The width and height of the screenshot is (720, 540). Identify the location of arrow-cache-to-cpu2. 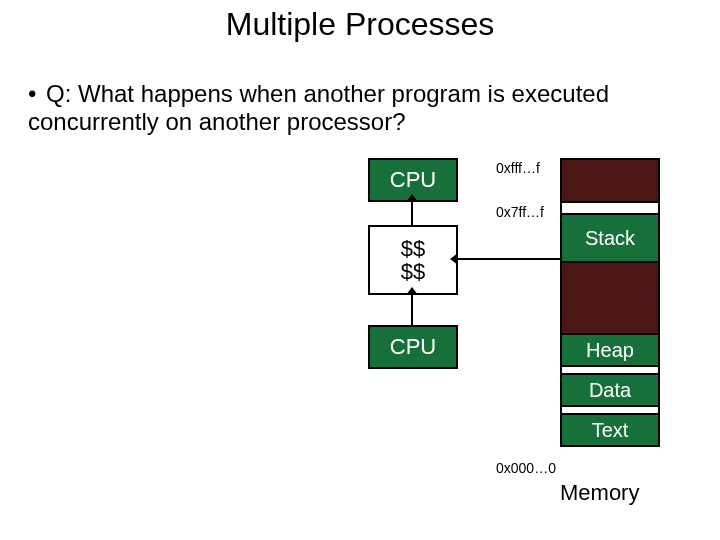
(412, 310).